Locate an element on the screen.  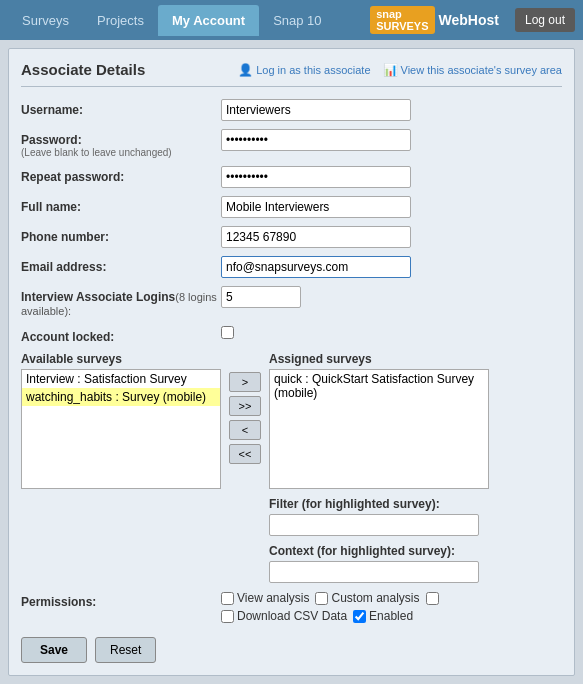
person-icon: 👤 is located at coordinates (246, 70).